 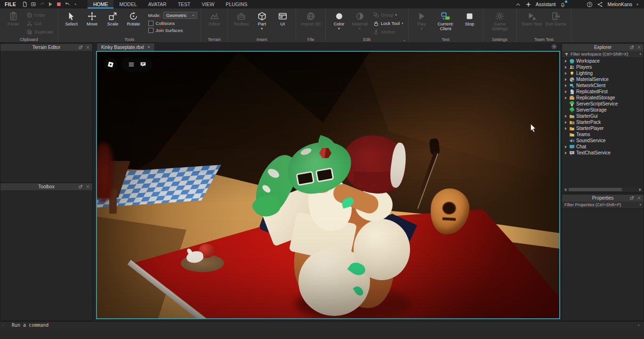 I want to click on notifications-bell-icon, so click(x=563, y=5).